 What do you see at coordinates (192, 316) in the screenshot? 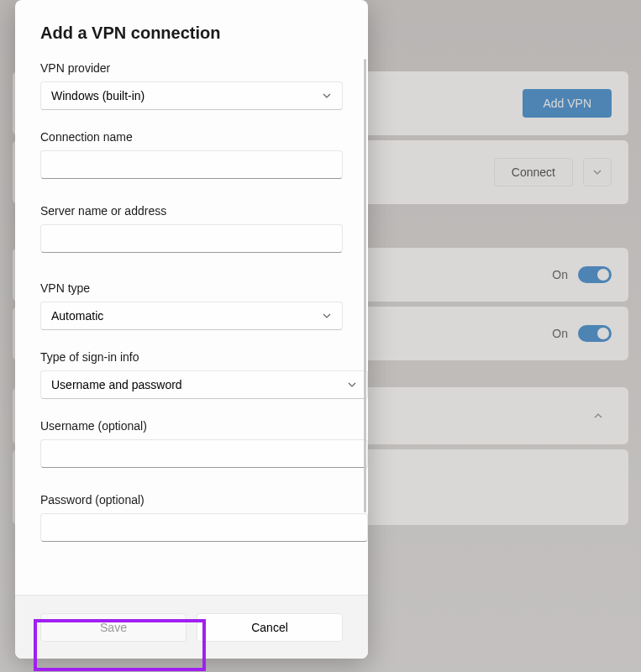
I see `vpn-type-select: Automatic` at bounding box center [192, 316].